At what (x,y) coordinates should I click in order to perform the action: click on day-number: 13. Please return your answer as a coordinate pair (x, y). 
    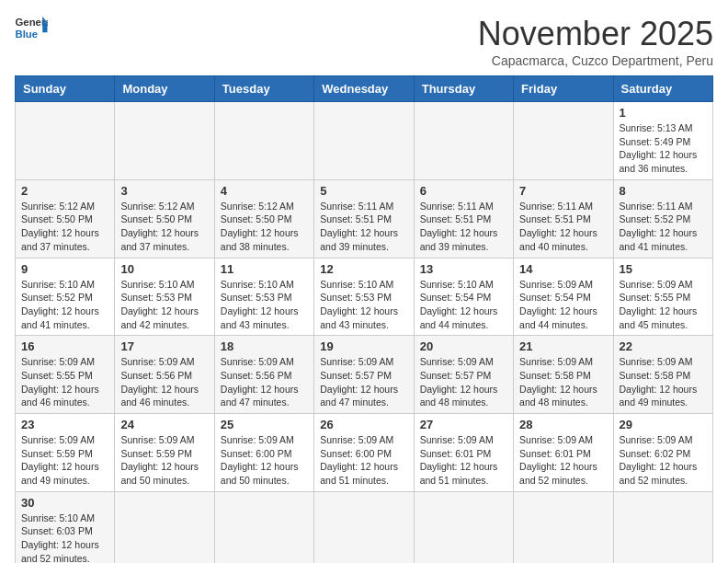
    Looking at the image, I should click on (463, 269).